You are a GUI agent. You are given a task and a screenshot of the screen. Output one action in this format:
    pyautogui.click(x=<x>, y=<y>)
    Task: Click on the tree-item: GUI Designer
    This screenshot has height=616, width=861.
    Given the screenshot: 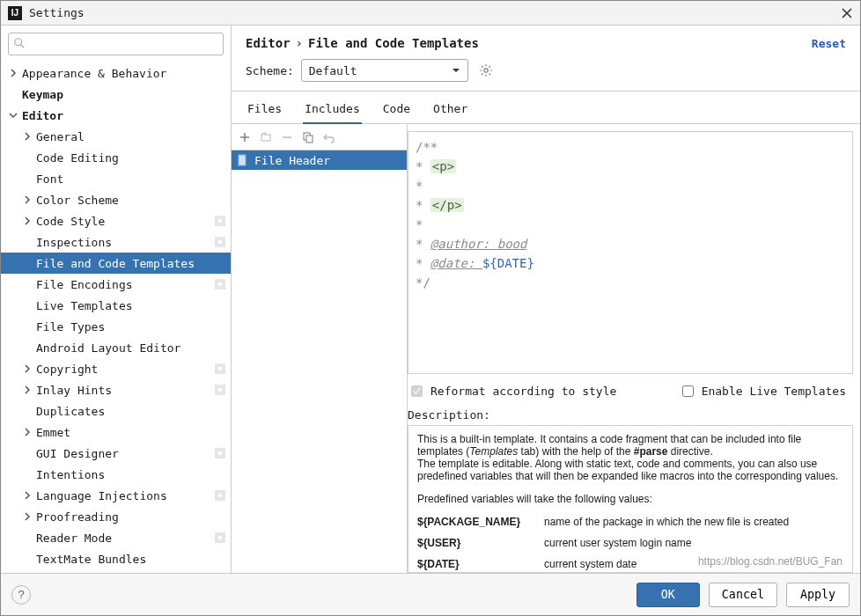 What is the action you would take?
    pyautogui.click(x=116, y=453)
    